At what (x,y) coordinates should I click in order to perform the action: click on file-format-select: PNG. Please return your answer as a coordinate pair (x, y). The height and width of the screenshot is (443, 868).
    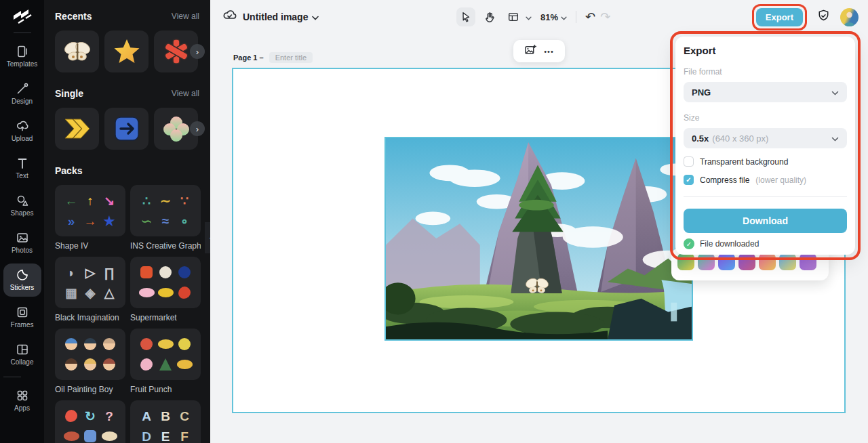
    Looking at the image, I should click on (765, 92).